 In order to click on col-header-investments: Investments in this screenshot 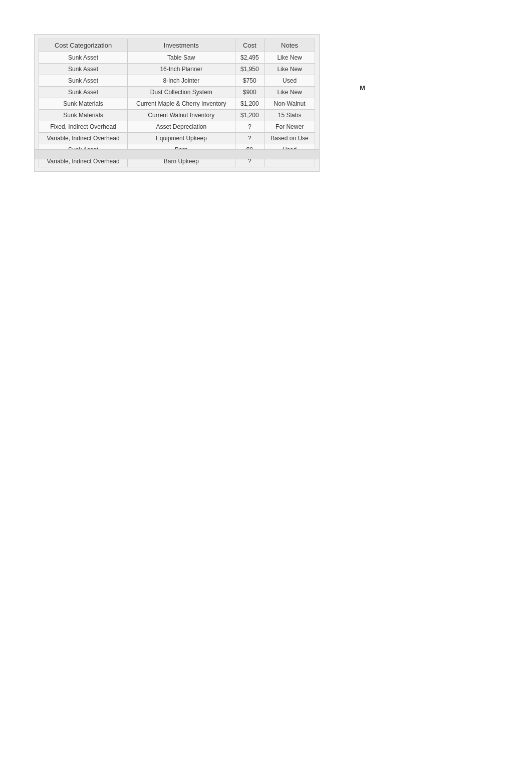, I will do `click(181, 46)`.